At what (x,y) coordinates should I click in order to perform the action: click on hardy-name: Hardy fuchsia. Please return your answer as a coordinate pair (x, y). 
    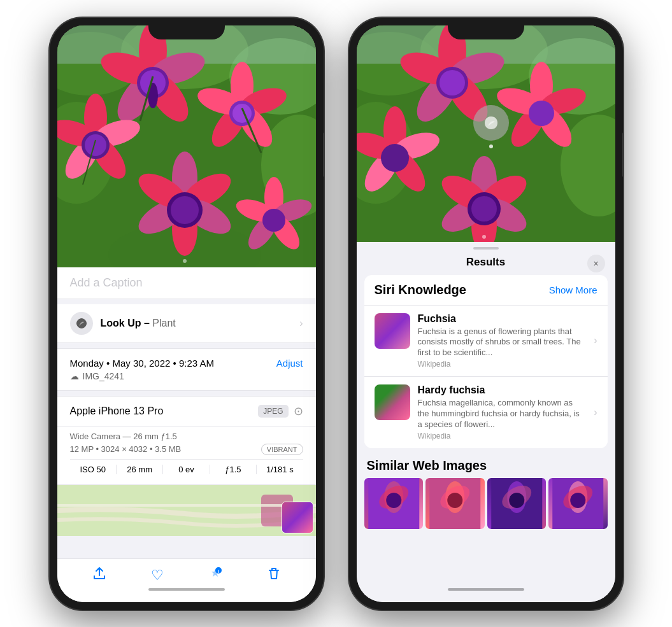
    Looking at the image, I should click on (502, 390).